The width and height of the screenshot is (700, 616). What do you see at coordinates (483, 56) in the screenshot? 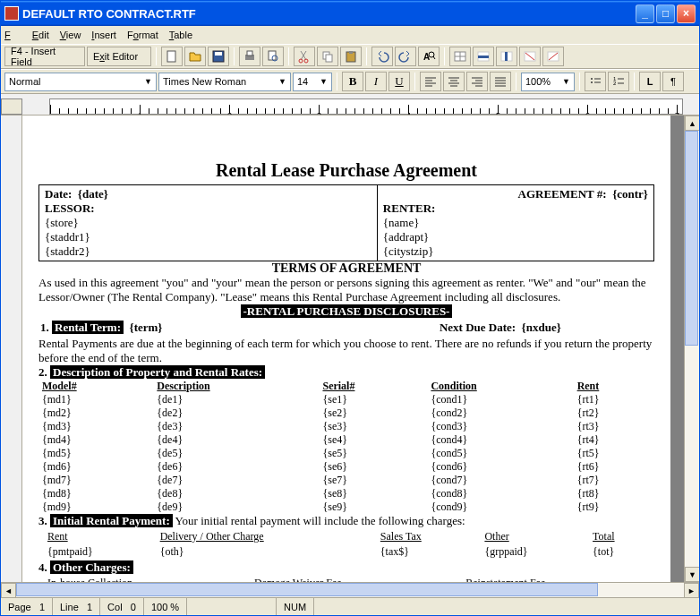
I see `insert-row-icon` at bounding box center [483, 56].